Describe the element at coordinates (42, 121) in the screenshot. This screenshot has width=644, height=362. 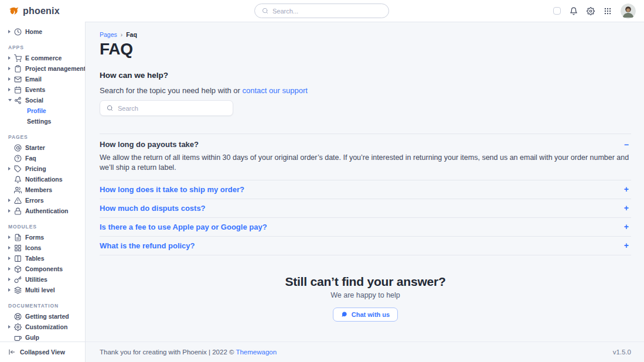
I see `sidebar-item-settings: Settings` at that location.